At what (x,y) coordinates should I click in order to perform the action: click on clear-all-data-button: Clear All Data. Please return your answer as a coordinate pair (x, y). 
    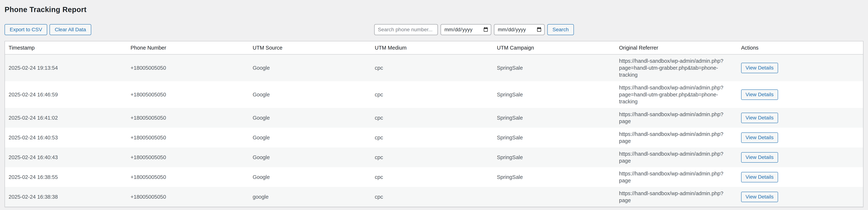
    Looking at the image, I should click on (70, 30).